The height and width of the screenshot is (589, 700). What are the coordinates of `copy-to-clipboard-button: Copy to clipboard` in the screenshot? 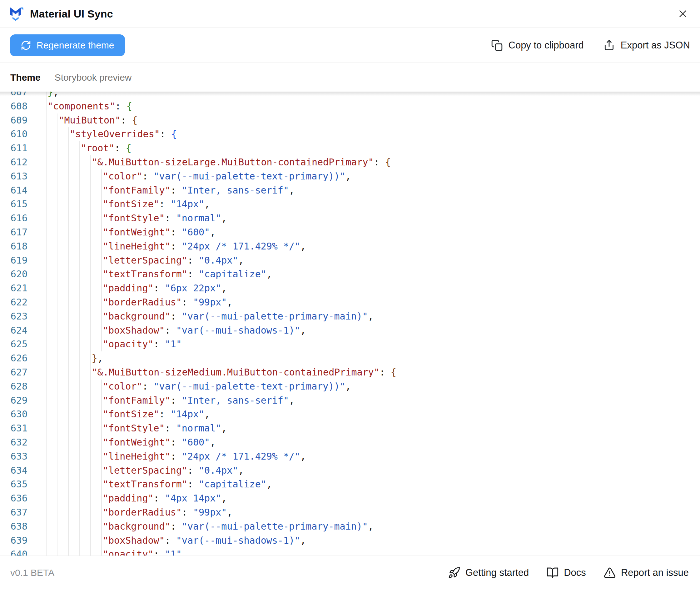 It's located at (538, 45).